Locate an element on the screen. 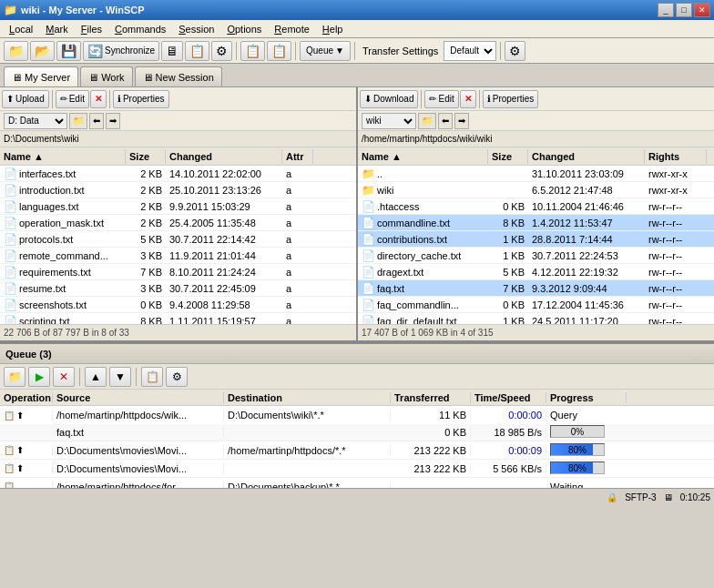  toolbar-btn-5: 📋 is located at coordinates (197, 51).